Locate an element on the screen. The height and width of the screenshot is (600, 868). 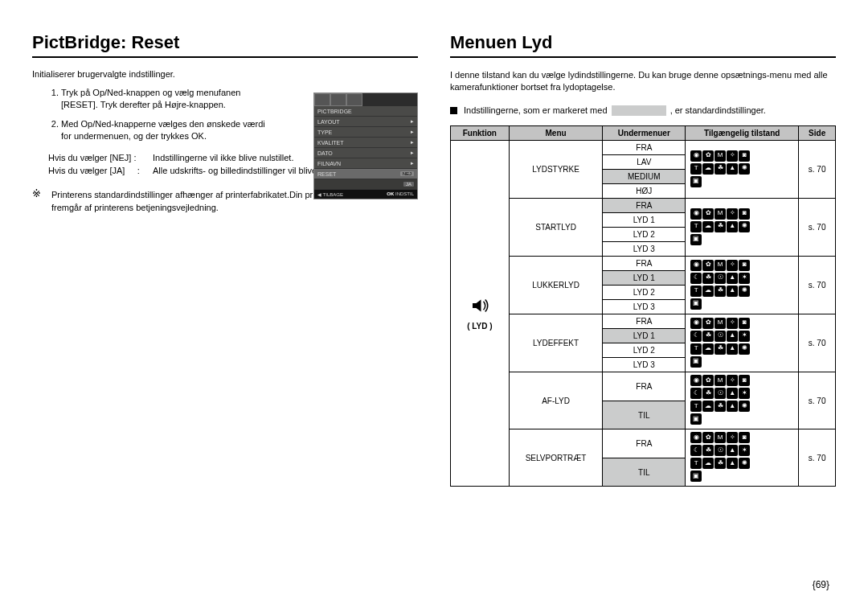
modes-lydstyrke: ◉✿M✧◙ T☁☘▲✺ ▣ is located at coordinates (743, 170).